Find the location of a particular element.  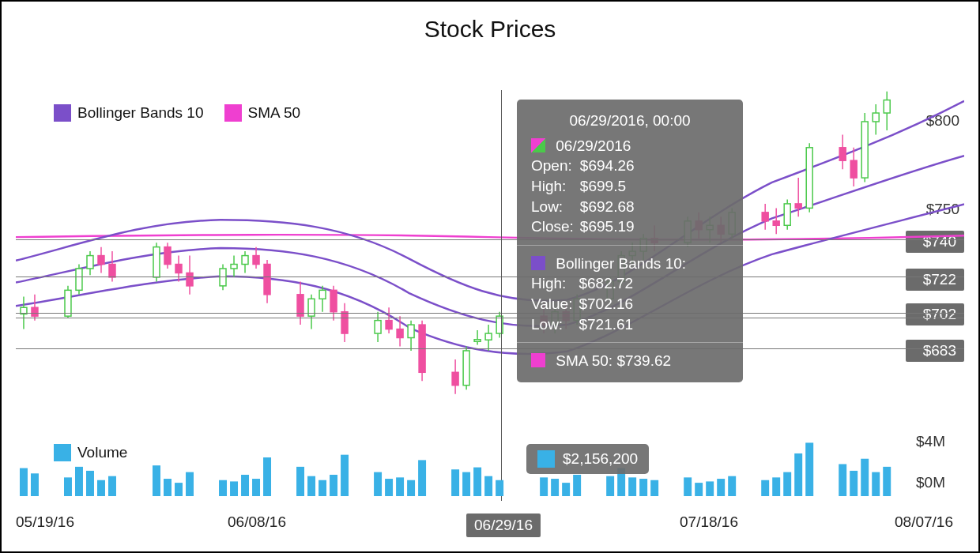

tooltip-header: 06/29/2016, 00:00 is located at coordinates (630, 121).